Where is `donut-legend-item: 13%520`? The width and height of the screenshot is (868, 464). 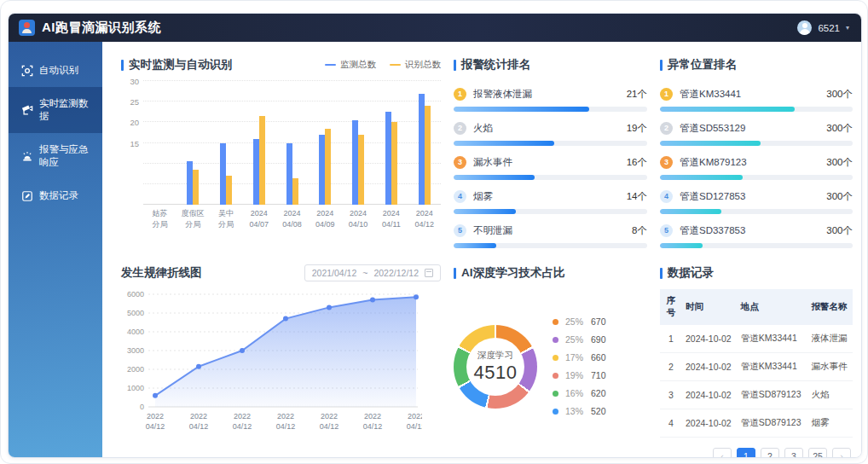
donut-legend-item: 13%520 is located at coordinates (580, 411).